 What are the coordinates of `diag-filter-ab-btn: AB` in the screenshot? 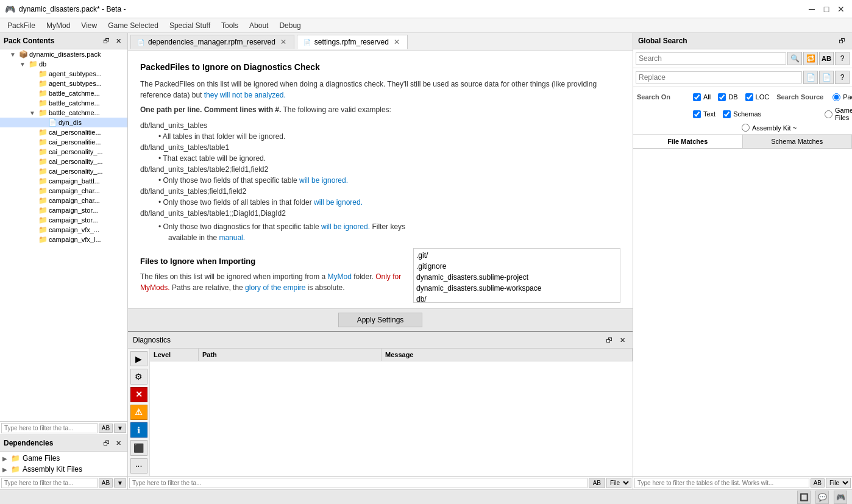 It's located at (597, 483).